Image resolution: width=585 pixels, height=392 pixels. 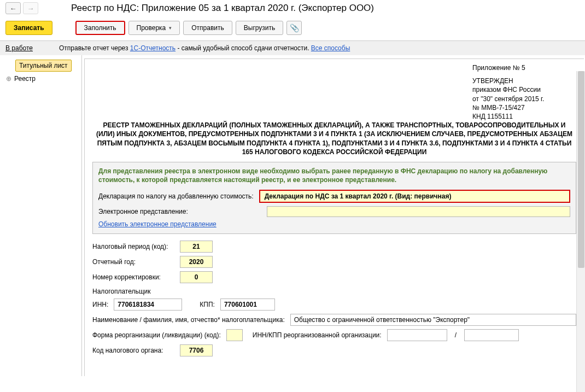 What do you see at coordinates (196, 262) in the screenshot?
I see `year-field: 2020` at bounding box center [196, 262].